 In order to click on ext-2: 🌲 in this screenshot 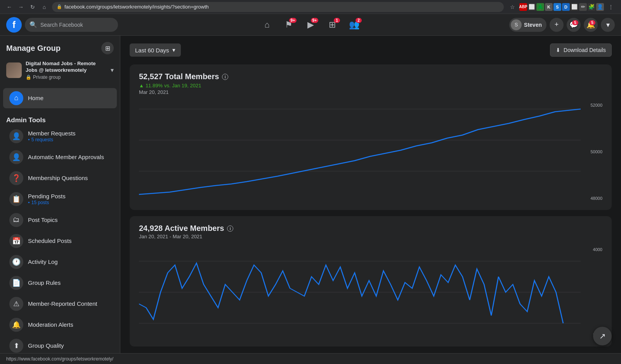, I will do `click(540, 7)`.